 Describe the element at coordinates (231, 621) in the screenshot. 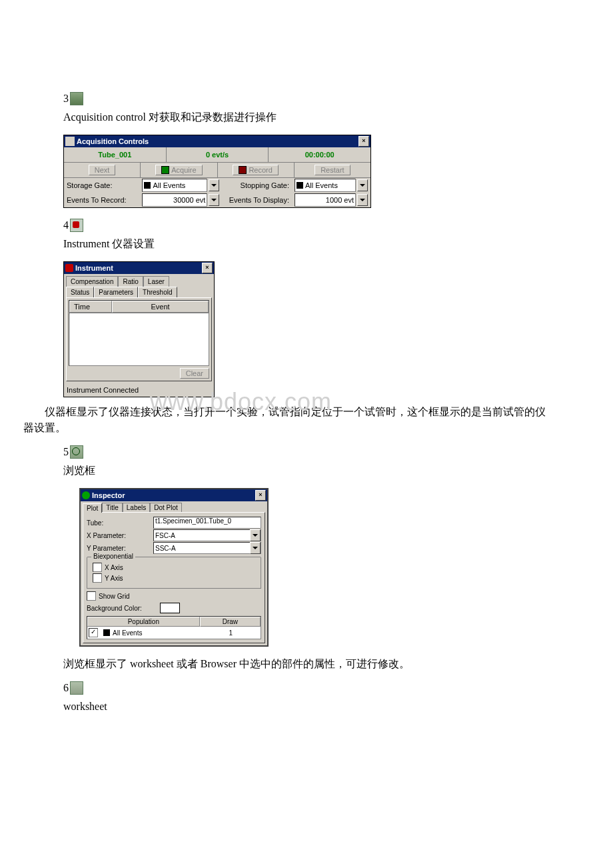

I see `draw-column-header: Draw` at that location.